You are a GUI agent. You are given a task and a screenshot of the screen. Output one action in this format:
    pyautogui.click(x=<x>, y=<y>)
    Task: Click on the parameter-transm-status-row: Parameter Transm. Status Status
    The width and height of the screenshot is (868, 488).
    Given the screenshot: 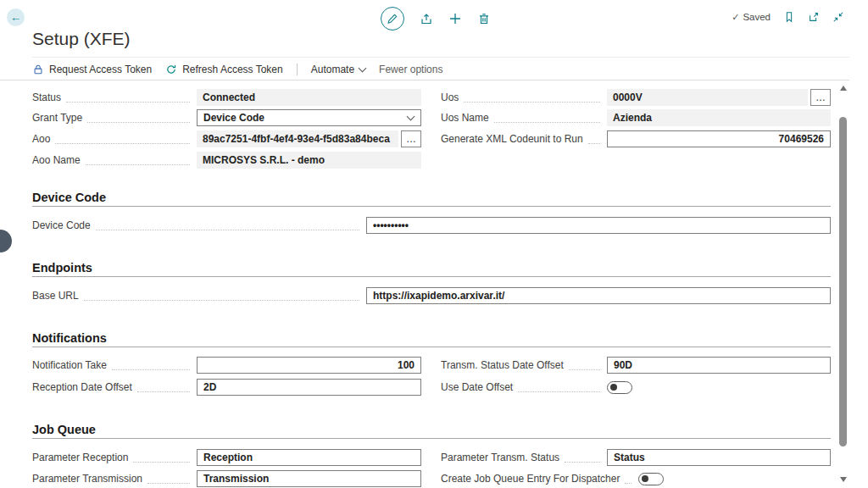 What is the action you would take?
    pyautogui.click(x=636, y=458)
    